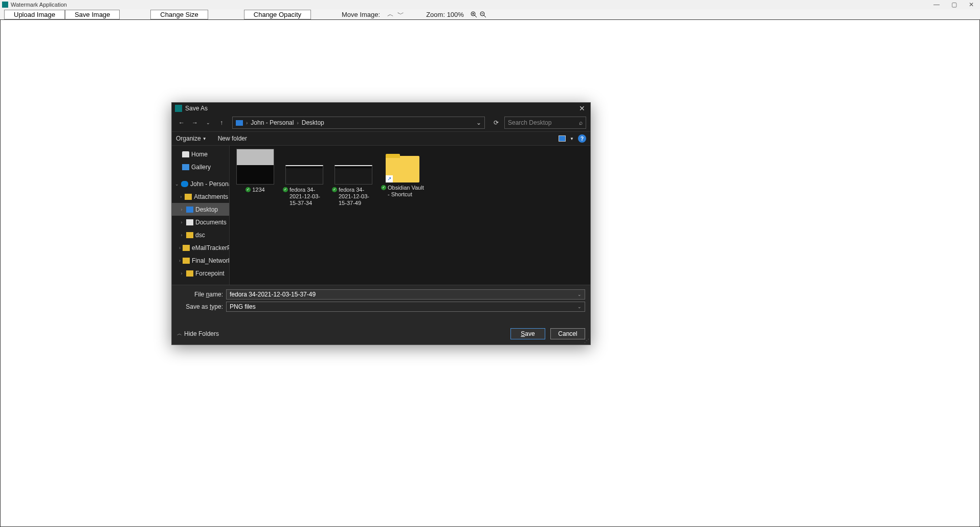 Image resolution: width=980 pixels, height=527 pixels. Describe the element at coordinates (198, 334) in the screenshot. I see `hide-folders-button: ︿Hide Folders` at that location.